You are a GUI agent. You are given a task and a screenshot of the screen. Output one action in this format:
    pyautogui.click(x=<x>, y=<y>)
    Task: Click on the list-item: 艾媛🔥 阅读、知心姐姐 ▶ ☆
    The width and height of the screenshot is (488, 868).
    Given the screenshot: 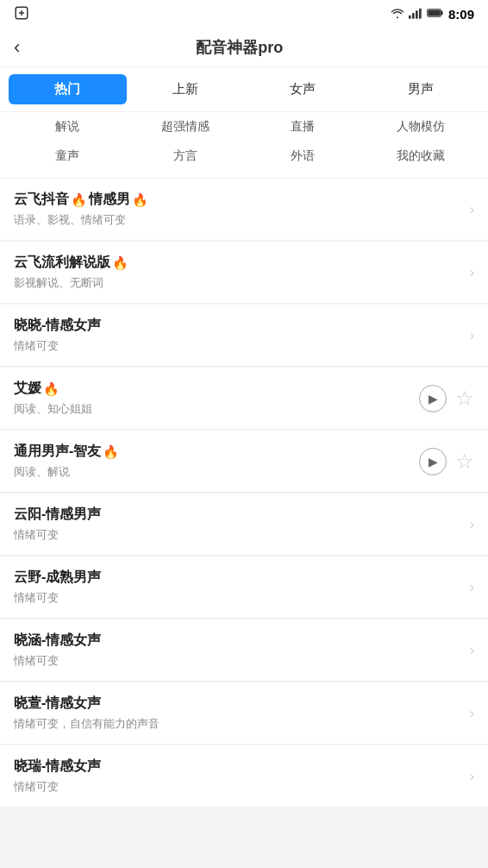 What is the action you would take?
    pyautogui.click(x=244, y=399)
    